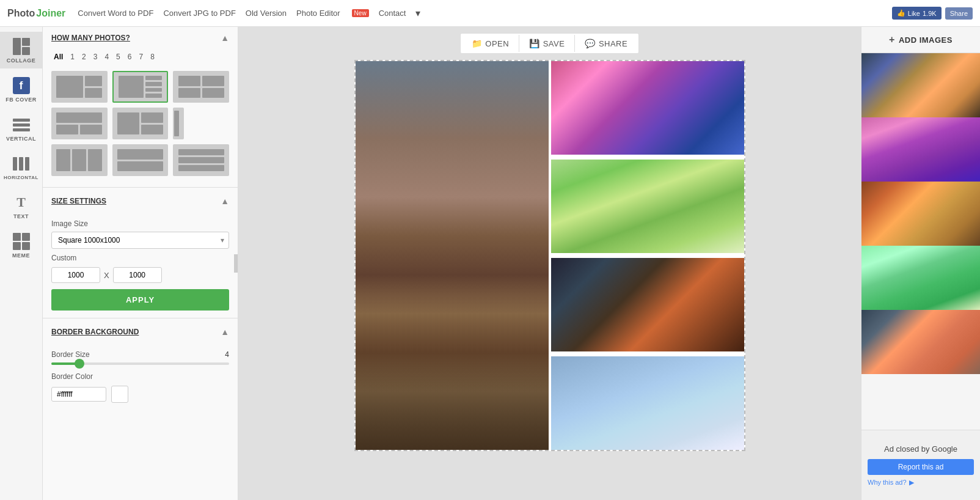 The height and width of the screenshot is (500, 980). I want to click on new-badge: New, so click(360, 13).